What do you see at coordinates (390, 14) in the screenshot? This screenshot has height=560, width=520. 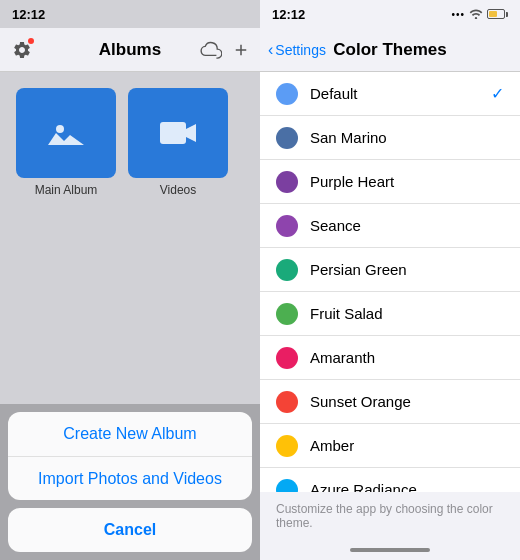 I see `status-bar-right: 12:12 •••` at bounding box center [390, 14].